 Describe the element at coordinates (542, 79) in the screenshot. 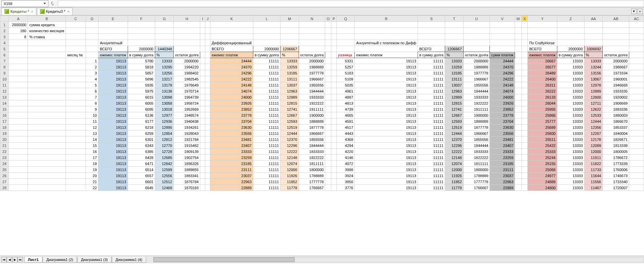

I see `cell: 26400` at that location.